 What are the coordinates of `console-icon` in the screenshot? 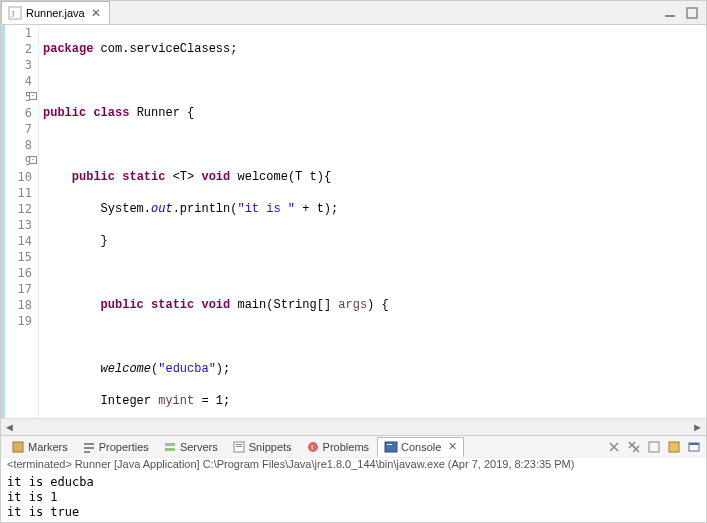 It's located at (391, 447).